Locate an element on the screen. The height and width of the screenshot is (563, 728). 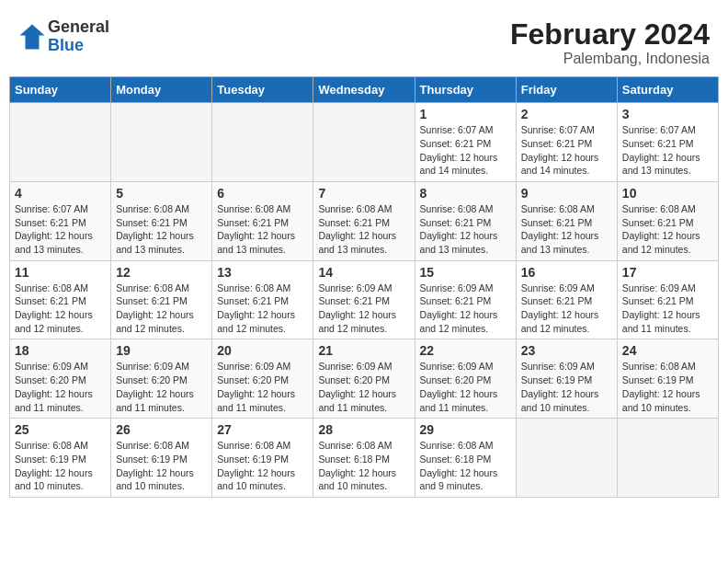
calendar-header-row: SundayMondayTuesdayWednesdayThursdayFrid… is located at coordinates (364, 90).